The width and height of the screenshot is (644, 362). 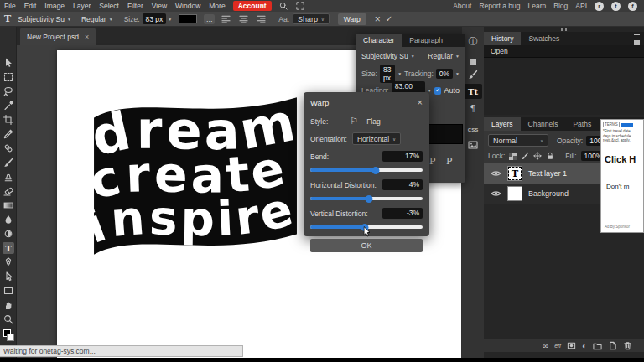 I want to click on lock-transparency-icon, so click(x=513, y=156).